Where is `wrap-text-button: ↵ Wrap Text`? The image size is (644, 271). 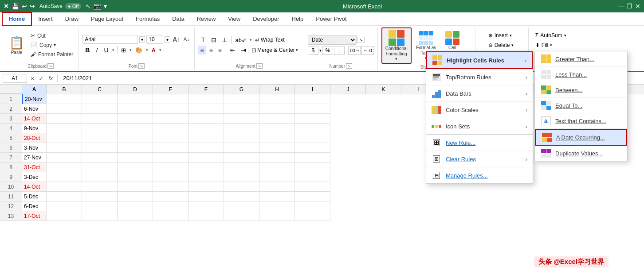
wrap-text-button: ↵ Wrap Text is located at coordinates (270, 40).